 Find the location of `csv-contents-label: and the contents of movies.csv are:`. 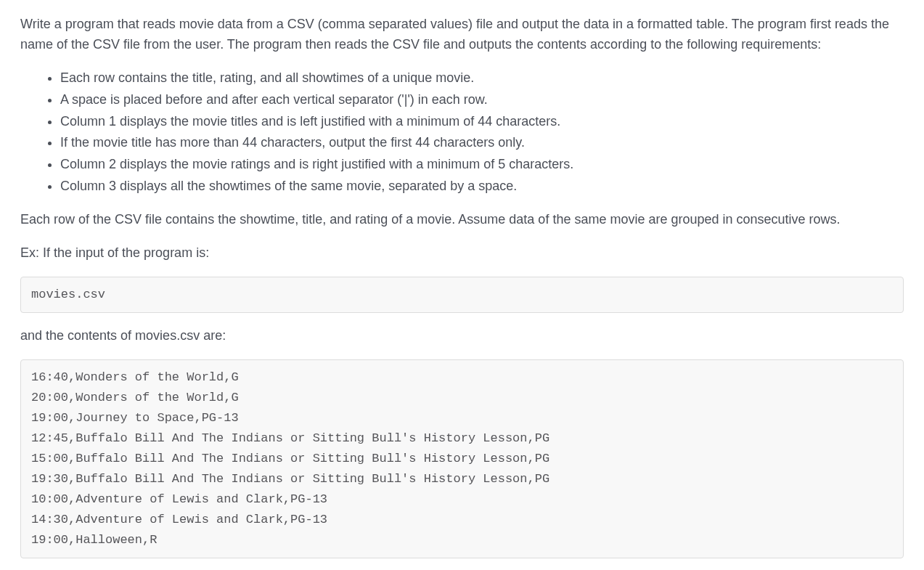

csv-contents-label: and the contents of movies.csv are: is located at coordinates (462, 336).